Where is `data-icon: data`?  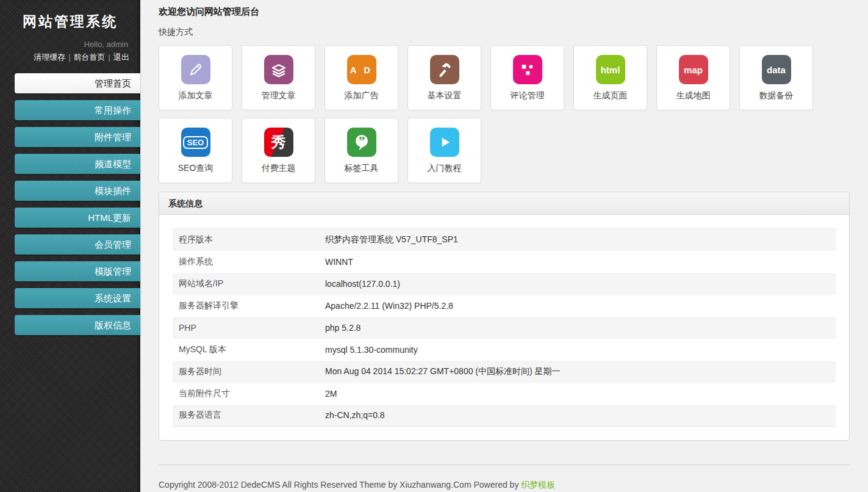
data-icon: data is located at coordinates (777, 70).